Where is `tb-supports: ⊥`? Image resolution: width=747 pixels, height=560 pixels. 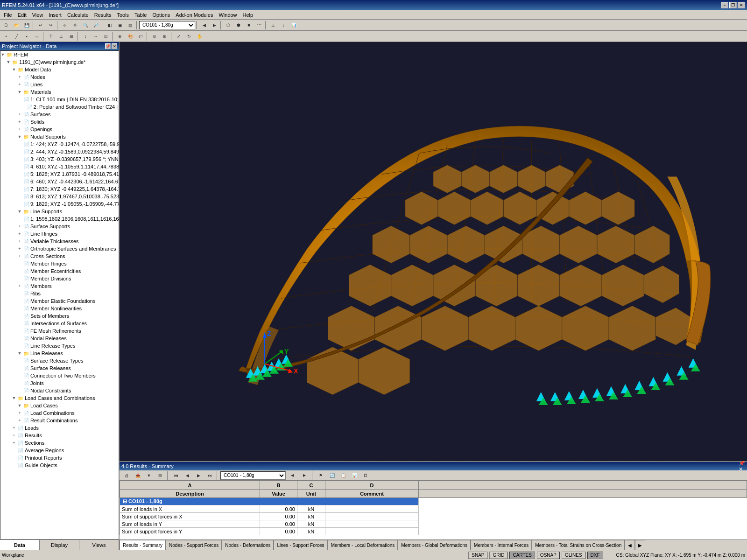 tb-supports: ⊥ is located at coordinates (273, 25).